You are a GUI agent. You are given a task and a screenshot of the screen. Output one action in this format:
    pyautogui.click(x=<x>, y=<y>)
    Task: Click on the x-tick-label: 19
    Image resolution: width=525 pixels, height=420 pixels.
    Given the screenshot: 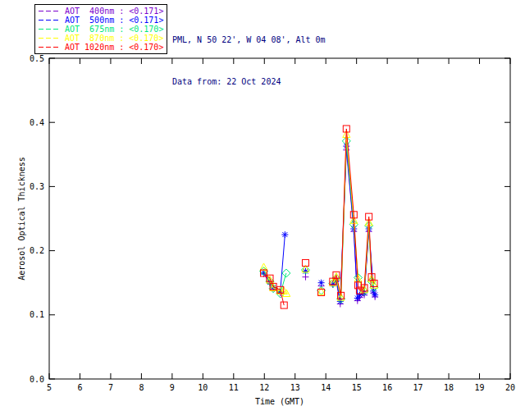 What is the action you would take?
    pyautogui.click(x=480, y=387)
    